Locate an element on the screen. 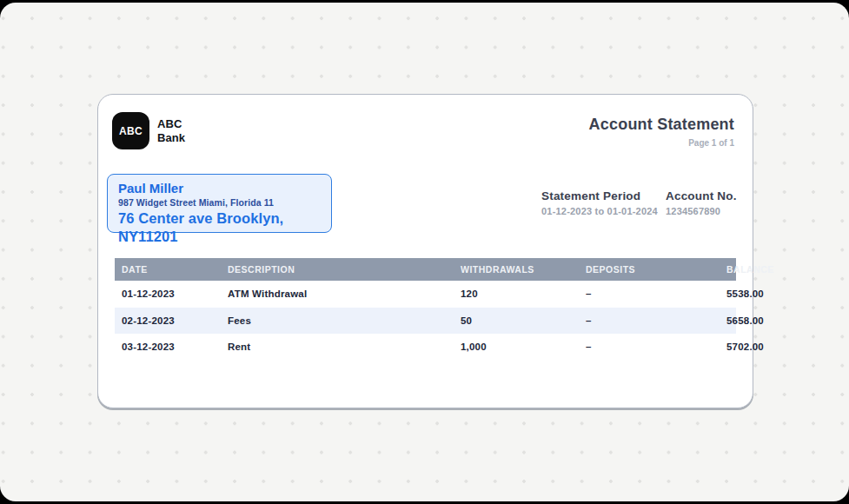 Image resolution: width=849 pixels, height=504 pixels. column-header-date: Date is located at coordinates (171, 269).